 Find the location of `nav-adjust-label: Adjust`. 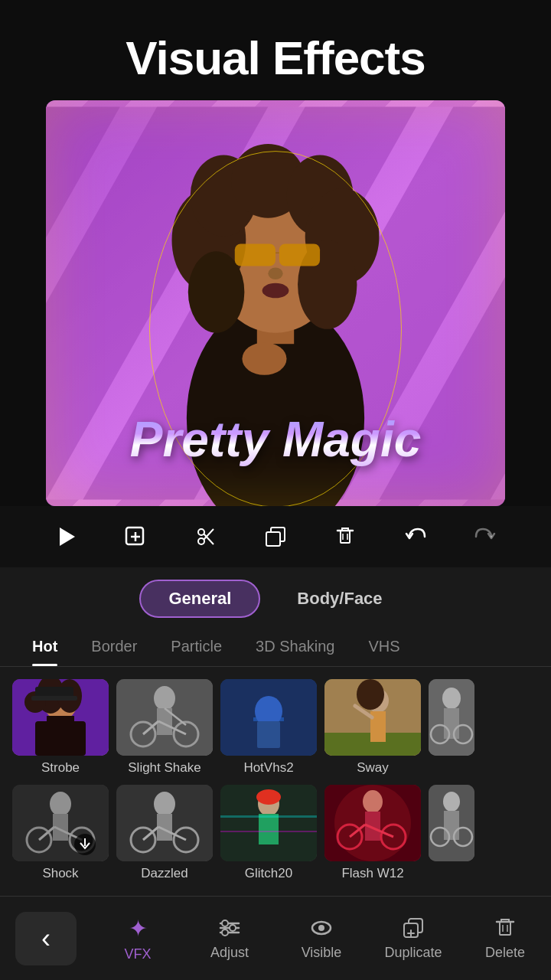

nav-adjust-label: Adjust is located at coordinates (230, 952).